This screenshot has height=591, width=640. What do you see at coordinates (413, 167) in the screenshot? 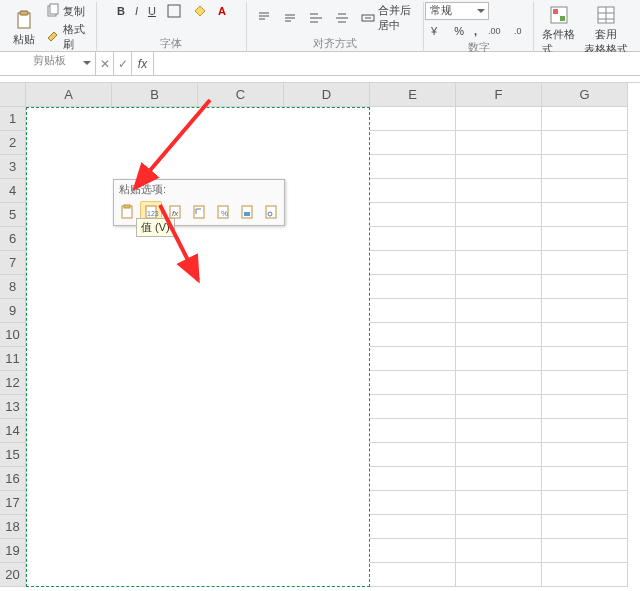
I see `cell-E3` at bounding box center [413, 167].